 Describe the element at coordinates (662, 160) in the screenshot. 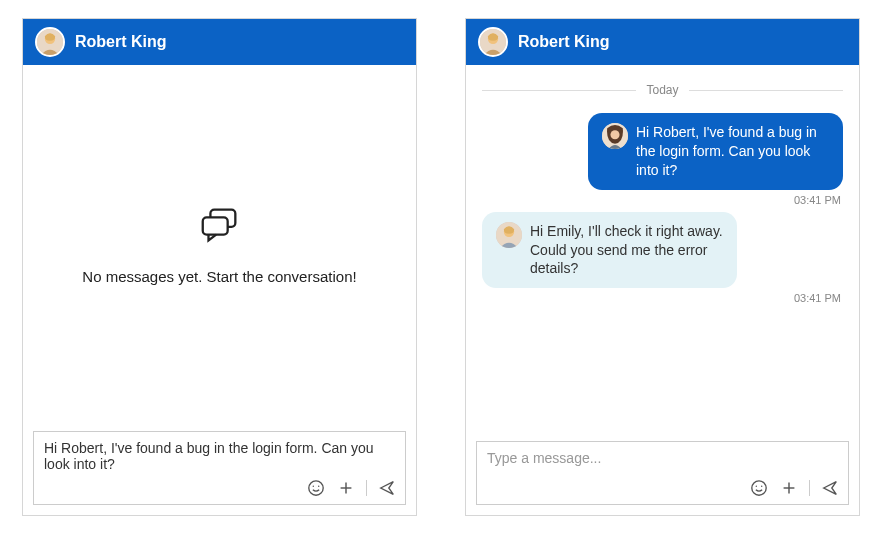

I see `message-group-sent: Hi Robert, I've found a bug in the login…` at that location.